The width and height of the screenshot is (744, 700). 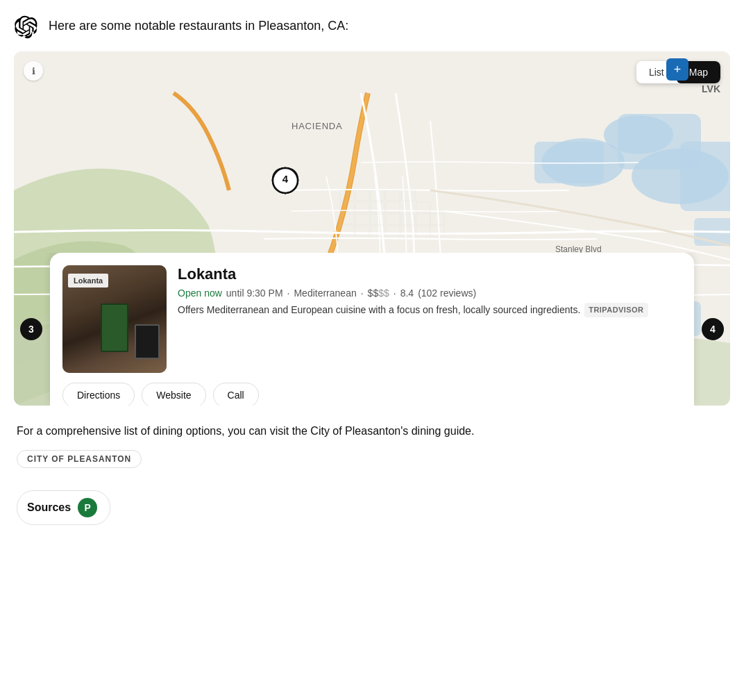 What do you see at coordinates (430, 310) in the screenshot?
I see `restaurant-description: Offers Mediterranean and European cuisin…` at bounding box center [430, 310].